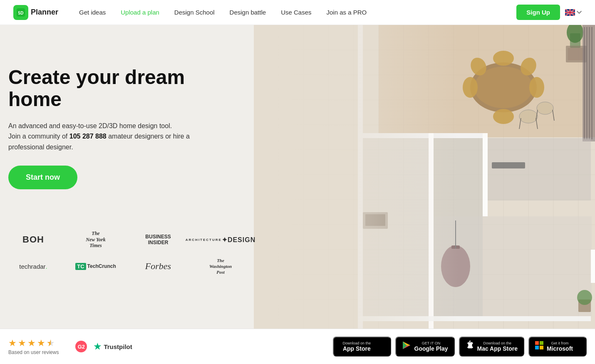  I want to click on microsoft-icon, so click(539, 347).